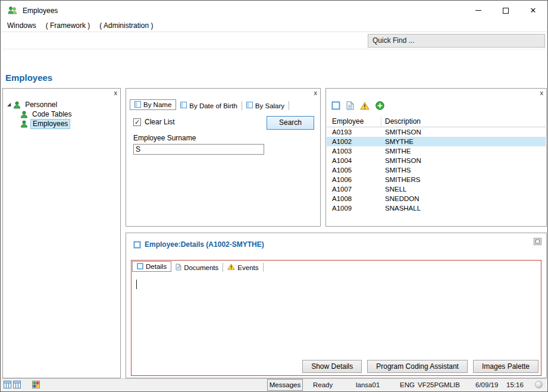  I want to click on cell-employee: A1005, so click(354, 170).